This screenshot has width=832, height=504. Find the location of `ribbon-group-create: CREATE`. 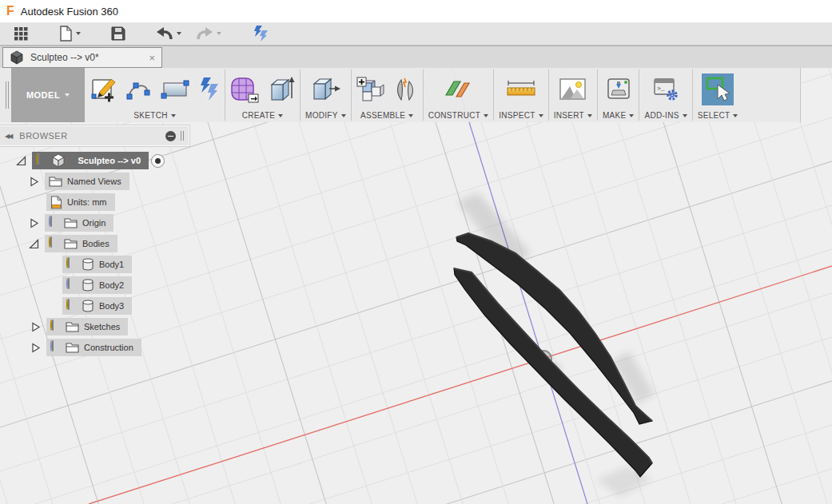

ribbon-group-create: CREATE is located at coordinates (262, 95).